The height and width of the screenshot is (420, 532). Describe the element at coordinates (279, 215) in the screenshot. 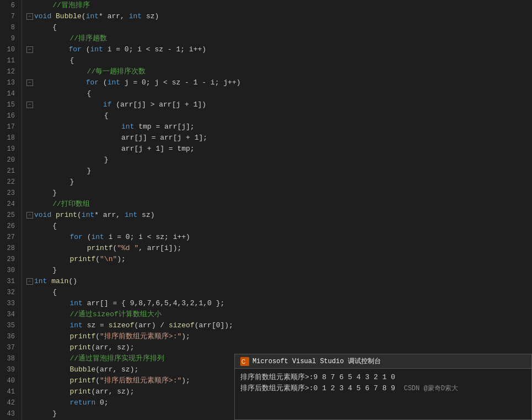

I see `code-line: −void print(int* arr, int sz)` at that location.